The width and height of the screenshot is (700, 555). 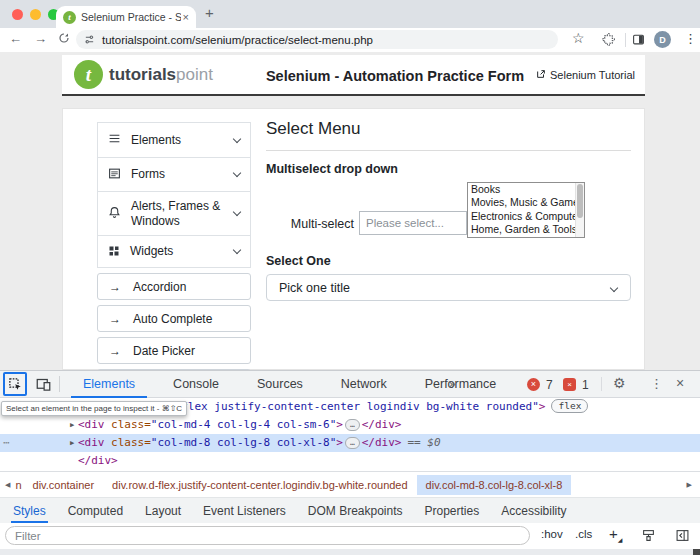 I want to click on address-bar: tutorialspoint.com/selenium/practice/sel…, so click(x=317, y=40).